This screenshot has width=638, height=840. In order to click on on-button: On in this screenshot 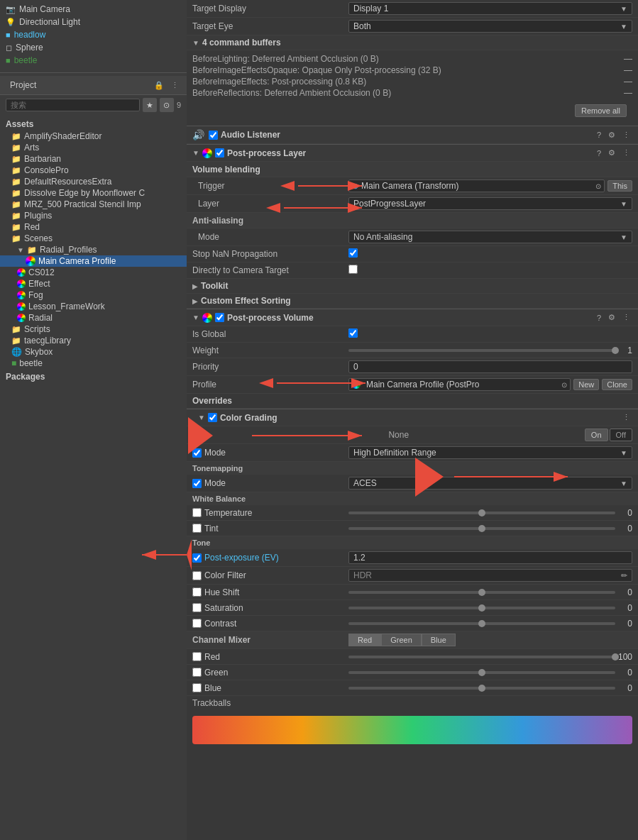, I will do `click(596, 435)`.